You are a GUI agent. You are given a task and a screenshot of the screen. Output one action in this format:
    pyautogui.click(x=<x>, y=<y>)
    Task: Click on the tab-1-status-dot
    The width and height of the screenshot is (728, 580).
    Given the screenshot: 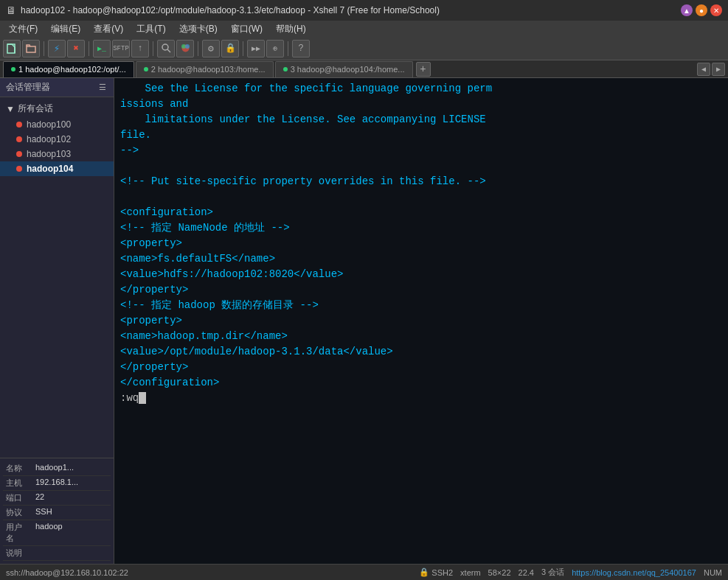 What is the action you would take?
    pyautogui.click(x=13, y=69)
    